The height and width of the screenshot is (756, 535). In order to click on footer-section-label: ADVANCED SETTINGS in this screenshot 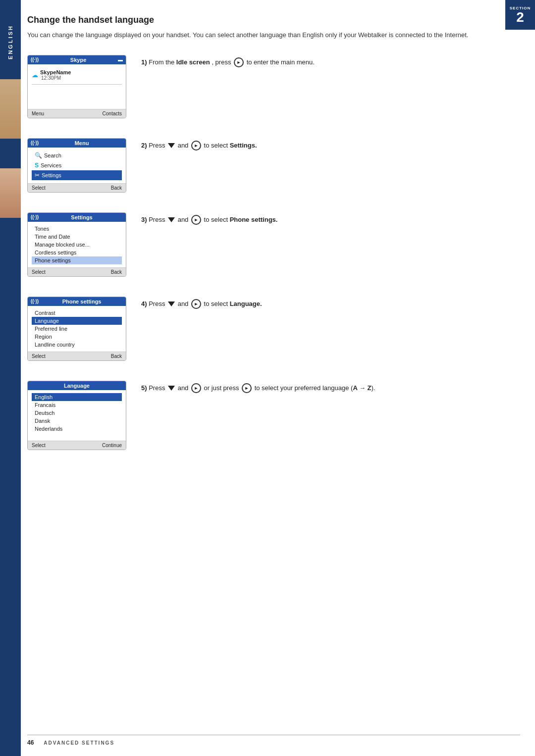, I will do `click(79, 743)`.